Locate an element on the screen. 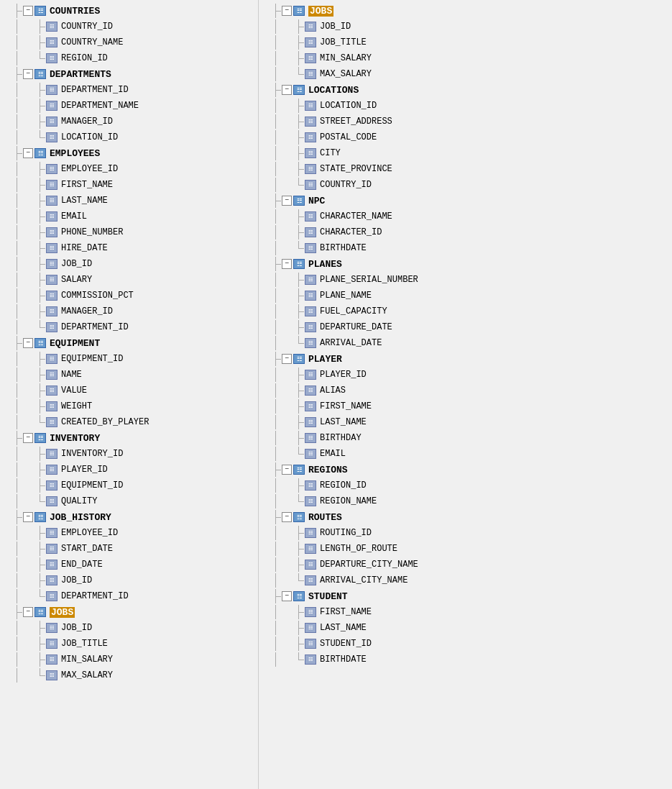 Image resolution: width=672 pixels, height=789 pixels. table-row: −☷PLAYER is located at coordinates (466, 359).